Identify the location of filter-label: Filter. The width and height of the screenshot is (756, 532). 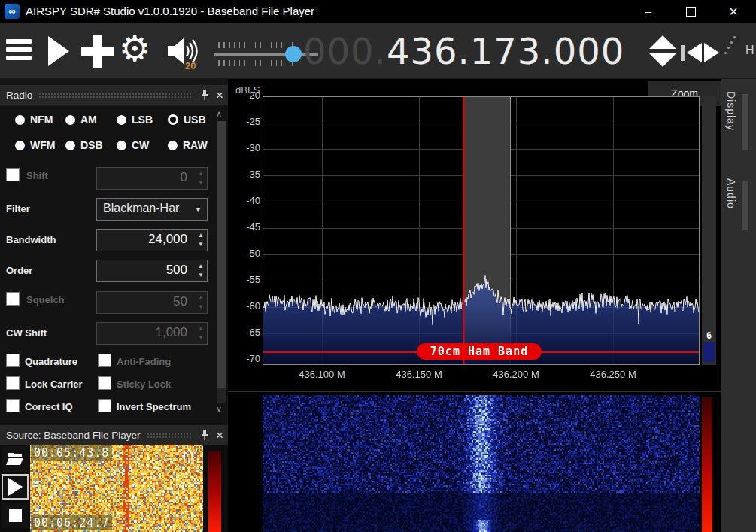
(18, 209).